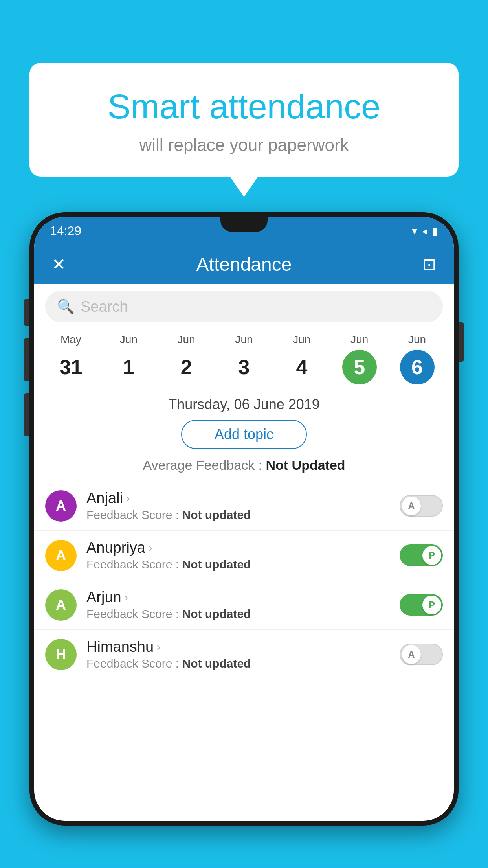  What do you see at coordinates (360, 367) in the screenshot?
I see `cal-date-5: 5` at bounding box center [360, 367].